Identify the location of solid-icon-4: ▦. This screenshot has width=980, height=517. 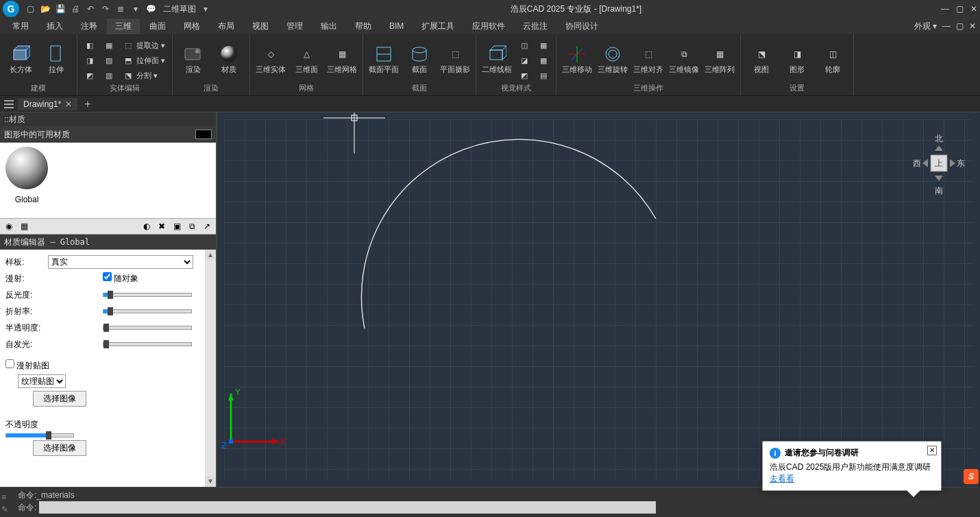
(109, 45).